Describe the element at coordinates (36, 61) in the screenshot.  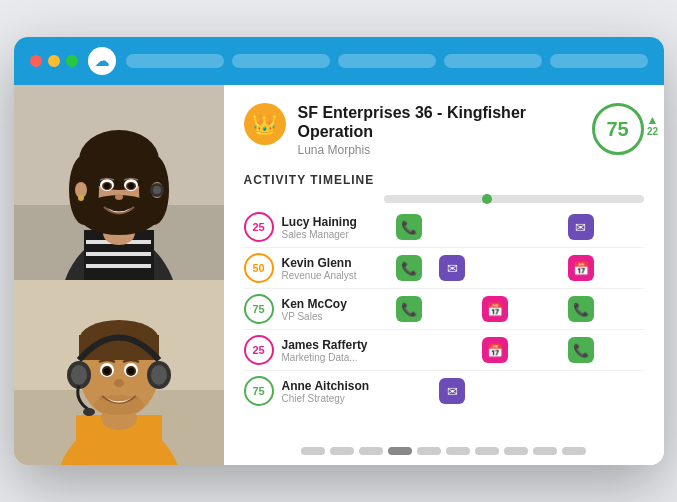
I see `close-button` at that location.